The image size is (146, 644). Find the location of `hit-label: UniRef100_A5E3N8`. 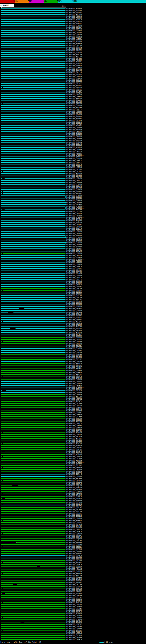

hit-label: UniRef100_A5E3N8 is located at coordinates (74, 623).